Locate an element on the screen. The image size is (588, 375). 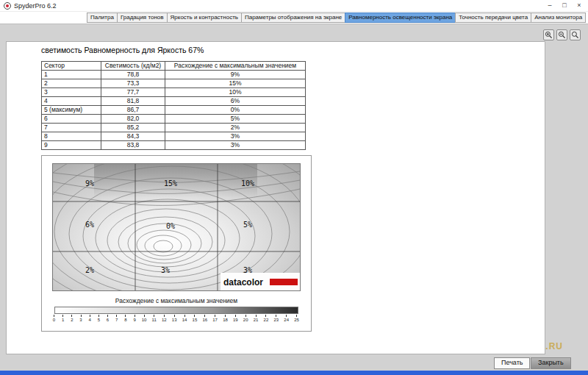
table-row: 273,315% is located at coordinates (173, 84).